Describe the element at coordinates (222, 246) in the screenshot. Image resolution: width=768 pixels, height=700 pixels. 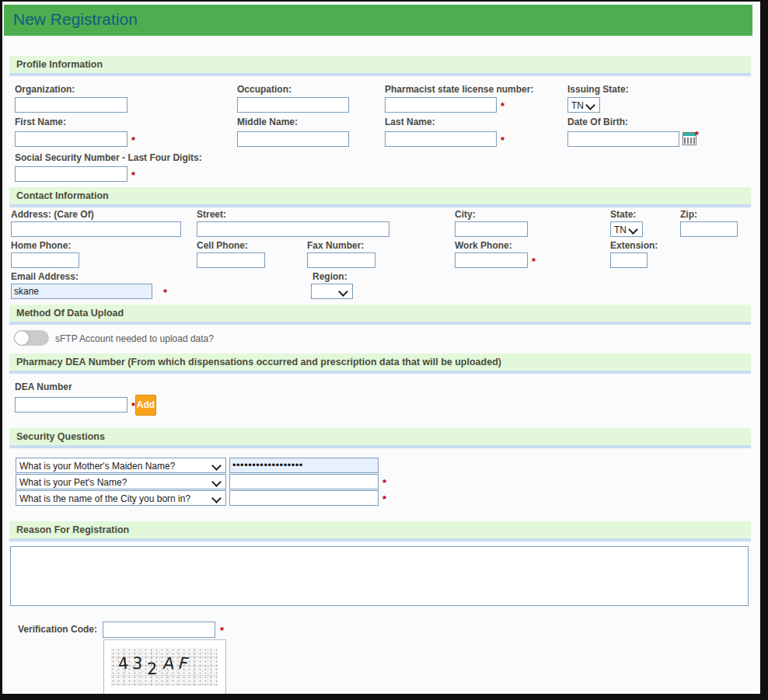
I see `cell-phone-label: Cell Phone:` at that location.